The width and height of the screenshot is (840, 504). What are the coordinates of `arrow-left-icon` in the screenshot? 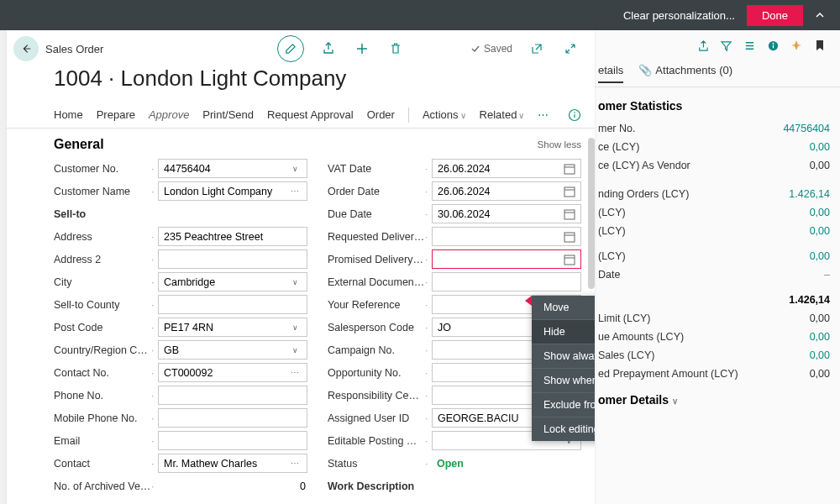 It's located at (26, 49).